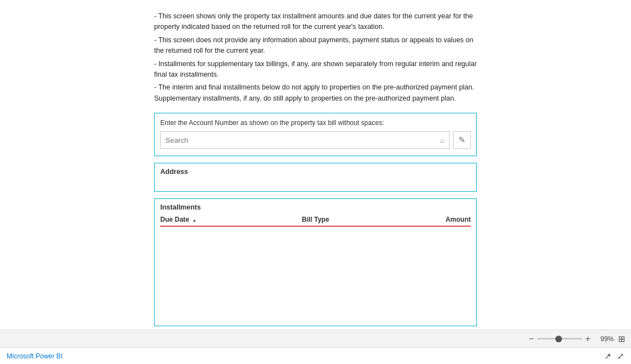  I want to click on installments-table-body, so click(316, 271).